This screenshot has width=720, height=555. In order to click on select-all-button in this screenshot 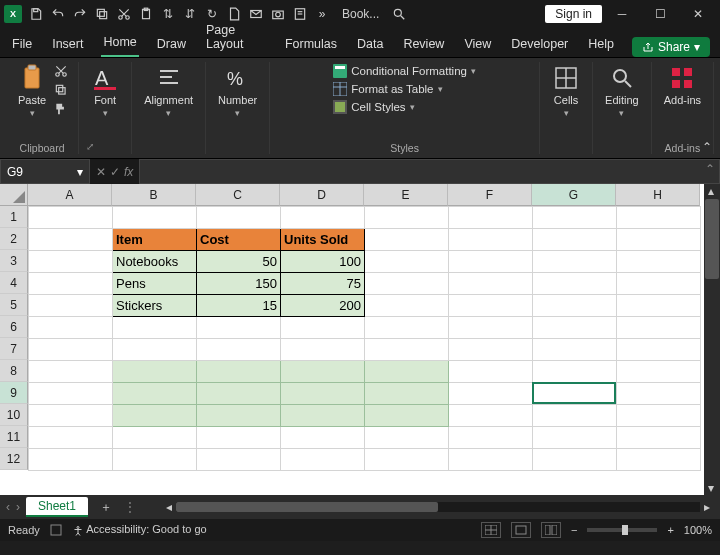, I will do `click(14, 195)`.